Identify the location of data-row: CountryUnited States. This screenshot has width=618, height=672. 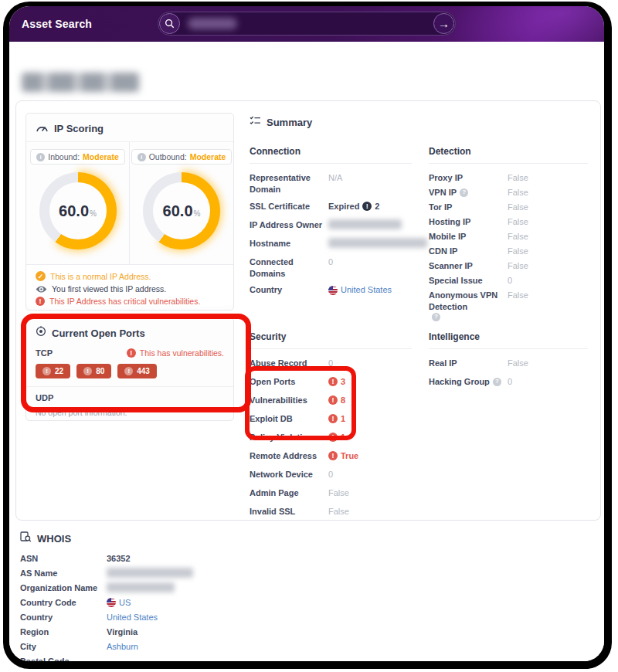
(331, 290).